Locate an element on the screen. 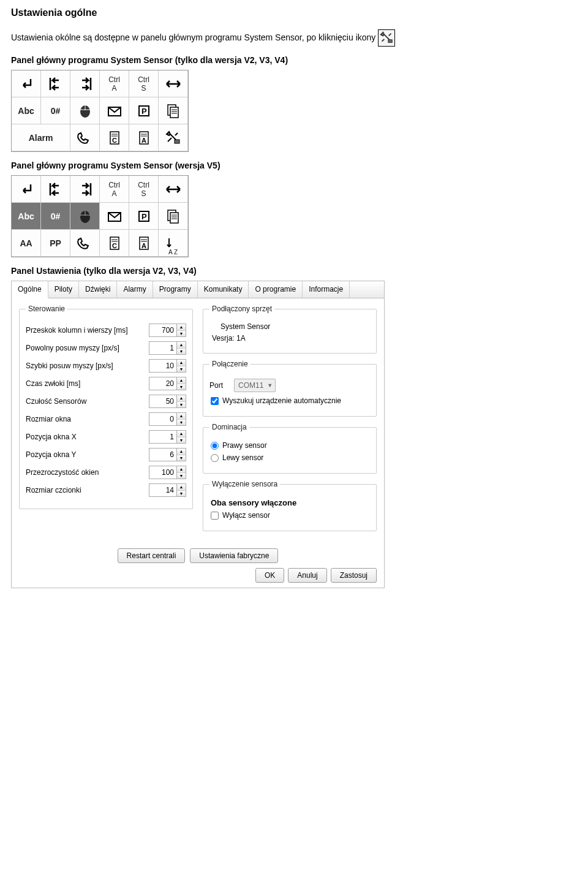 Image resolution: width=588 pixels, height=886 pixels. ok-button: OK is located at coordinates (270, 575).